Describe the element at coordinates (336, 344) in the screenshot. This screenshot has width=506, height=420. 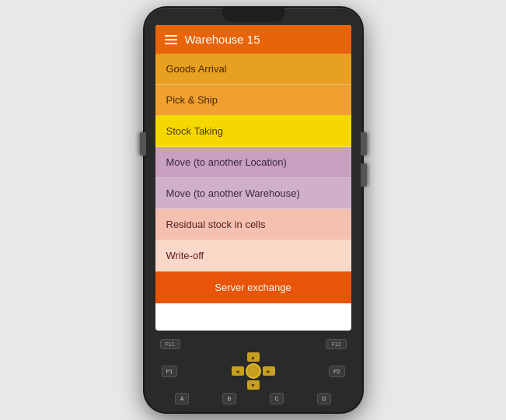
I see `f12-key: F12` at that location.